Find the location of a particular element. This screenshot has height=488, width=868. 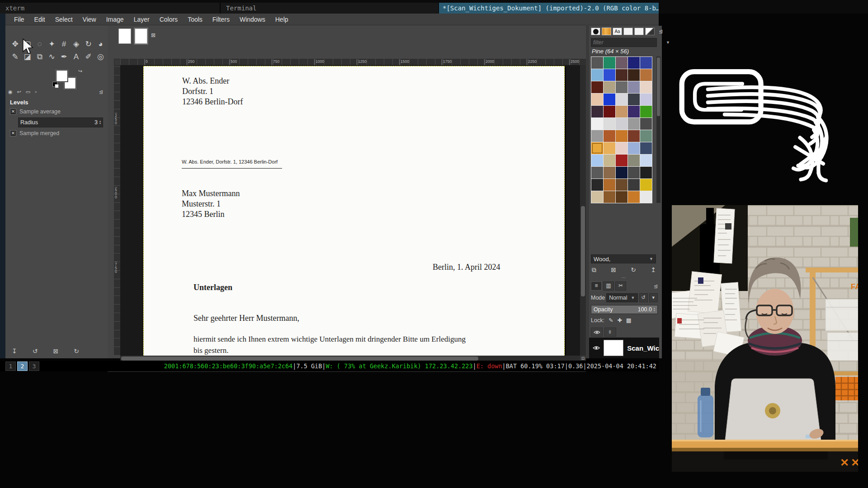

layer-visibility-eye-icon is located at coordinates (596, 348).